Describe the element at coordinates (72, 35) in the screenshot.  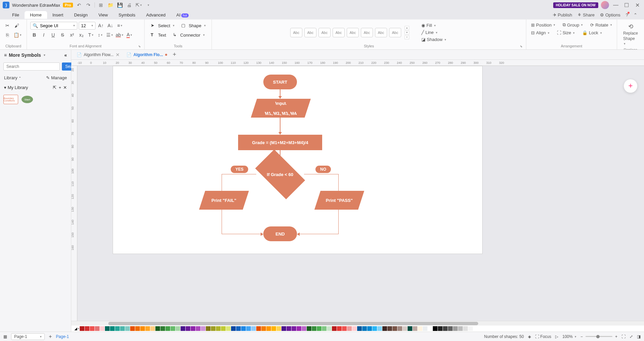
I see `superscript-button: x²` at that location.